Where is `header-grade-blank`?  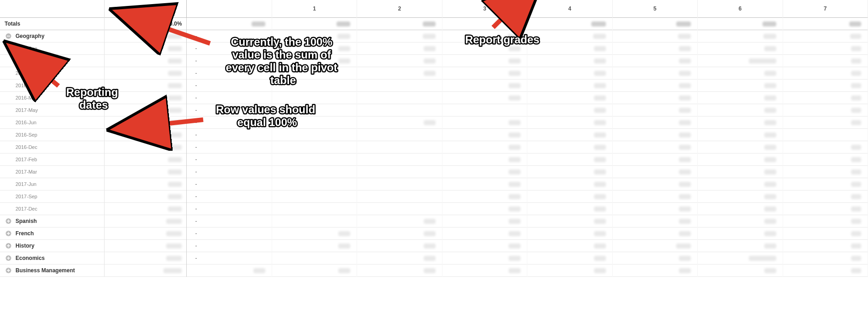
header-grade-blank is located at coordinates (229, 9).